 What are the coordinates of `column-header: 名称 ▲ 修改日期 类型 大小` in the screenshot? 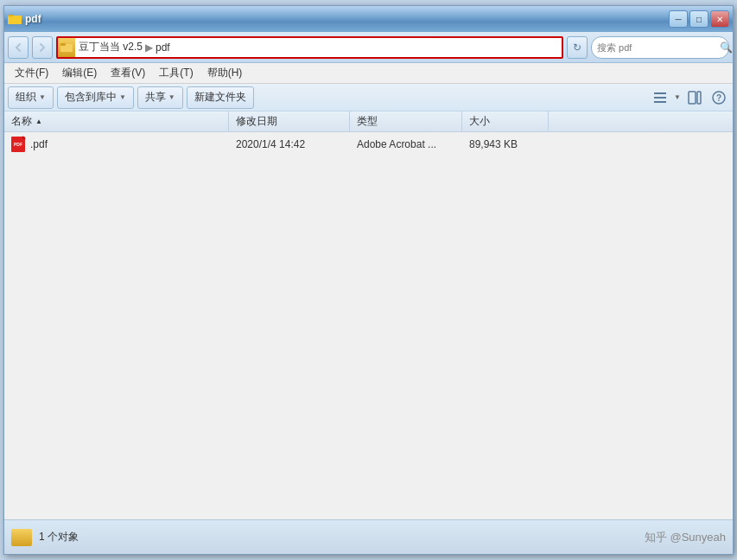 It's located at (368, 122).